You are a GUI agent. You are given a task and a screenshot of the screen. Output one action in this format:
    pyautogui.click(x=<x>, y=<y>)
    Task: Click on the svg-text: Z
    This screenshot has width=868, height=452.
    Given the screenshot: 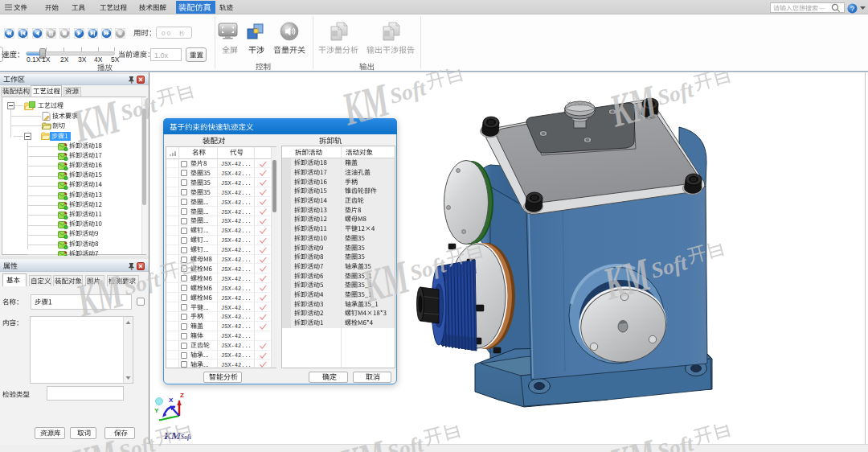 What is the action you would take?
    pyautogui.click(x=182, y=396)
    